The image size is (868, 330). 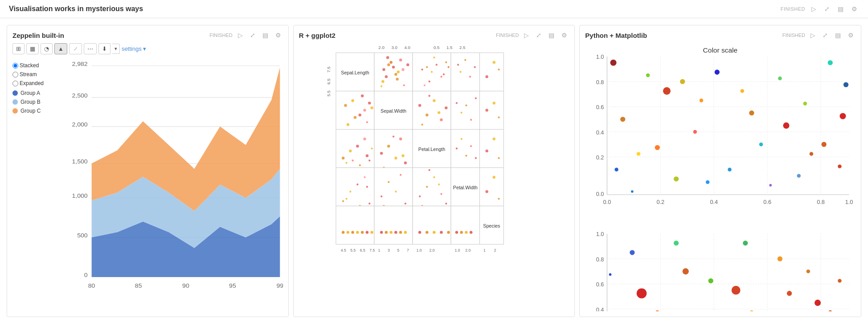 What do you see at coordinates (431, 149) in the screenshot?
I see `svg-text: Petal.Length` at bounding box center [431, 149].